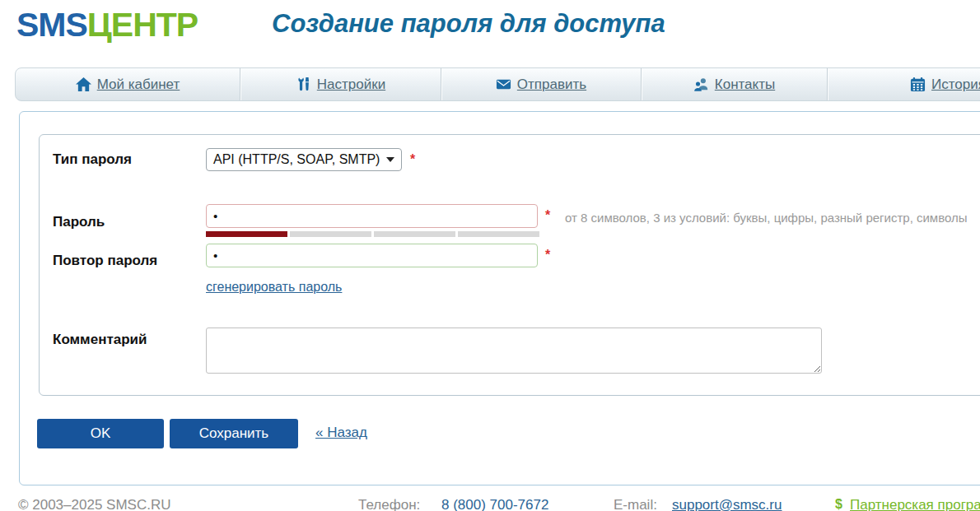  Describe the element at coordinates (128, 84) in the screenshot. I see `nav-item-my-cabinet: Мой кабинет` at that location.